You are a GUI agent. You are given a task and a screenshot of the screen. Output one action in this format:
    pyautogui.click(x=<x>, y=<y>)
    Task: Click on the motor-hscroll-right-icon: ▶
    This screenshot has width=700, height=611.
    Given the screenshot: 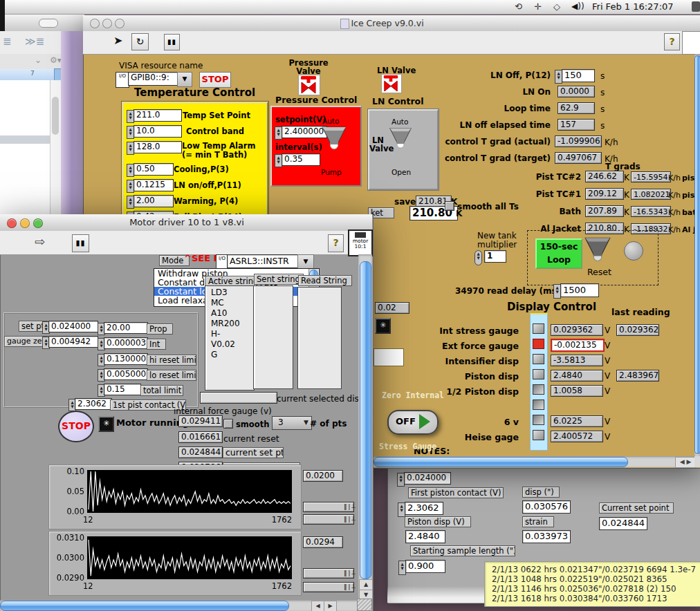 What is the action you would take?
    pyautogui.click(x=331, y=605)
    